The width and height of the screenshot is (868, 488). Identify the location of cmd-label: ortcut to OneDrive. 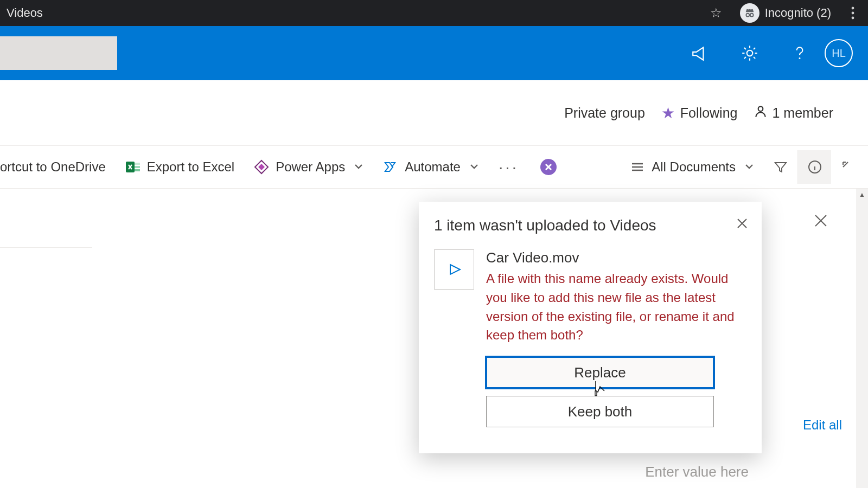
(53, 167).